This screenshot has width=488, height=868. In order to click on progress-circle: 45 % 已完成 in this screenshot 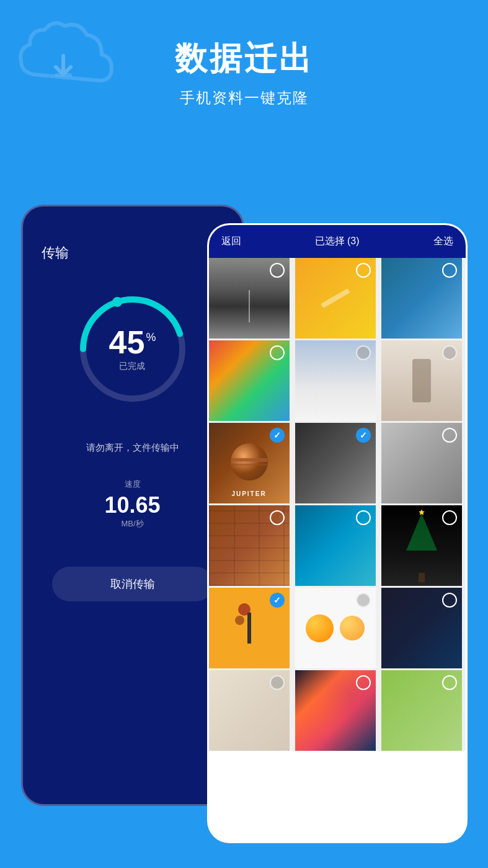, I will do `click(133, 349)`.